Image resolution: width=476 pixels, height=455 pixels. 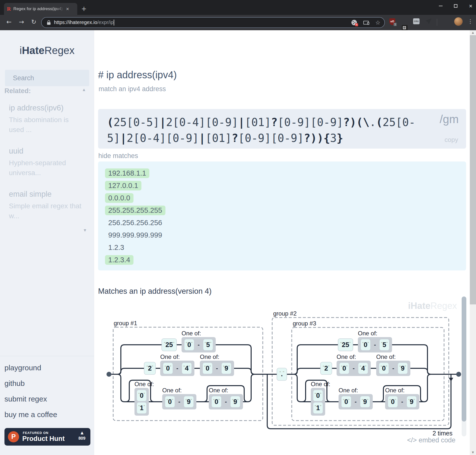 I want to click on match-row: 256.256.256.256, so click(x=282, y=223).